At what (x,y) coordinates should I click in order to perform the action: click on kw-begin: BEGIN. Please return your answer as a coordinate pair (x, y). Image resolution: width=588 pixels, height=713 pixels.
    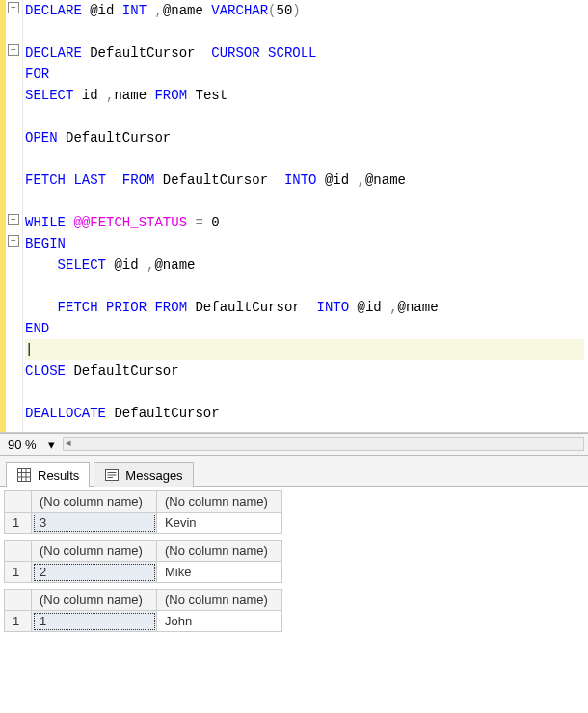
    Looking at the image, I should click on (45, 244).